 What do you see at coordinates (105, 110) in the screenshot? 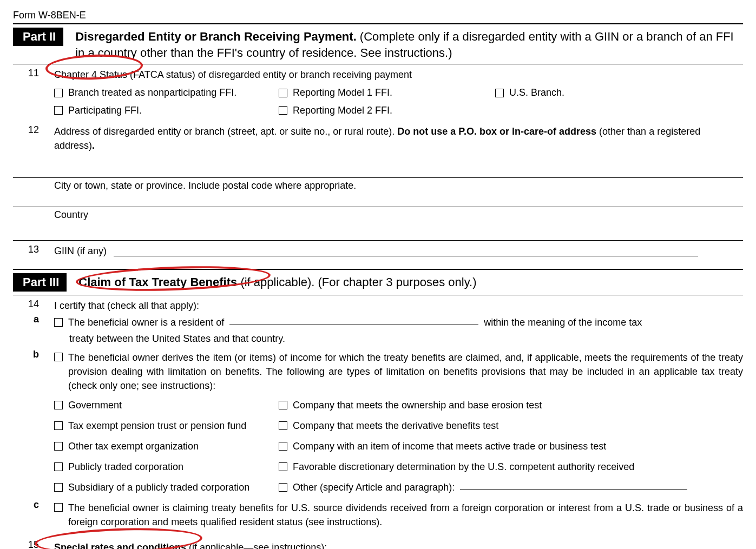
I see `label-participating-ffi: Participating FFI.` at bounding box center [105, 110].